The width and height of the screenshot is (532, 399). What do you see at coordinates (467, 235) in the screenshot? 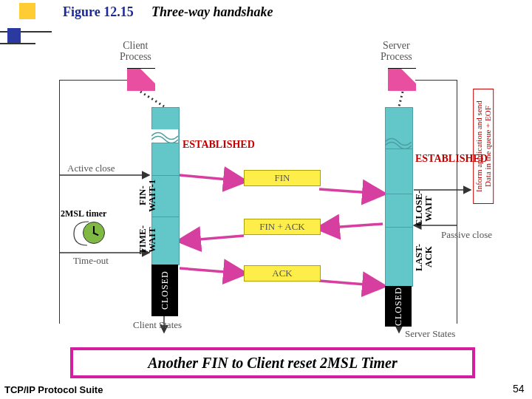
I see `passive-close-label: Passive close` at bounding box center [467, 235].